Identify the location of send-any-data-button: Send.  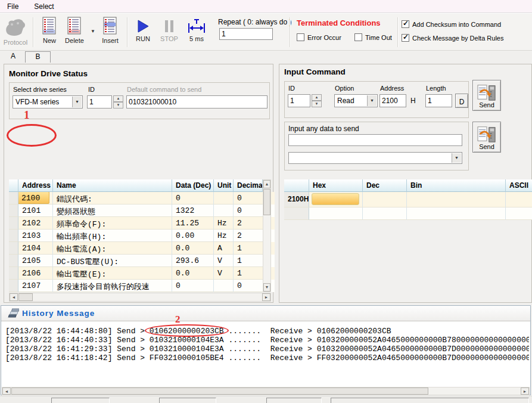
(487, 137).